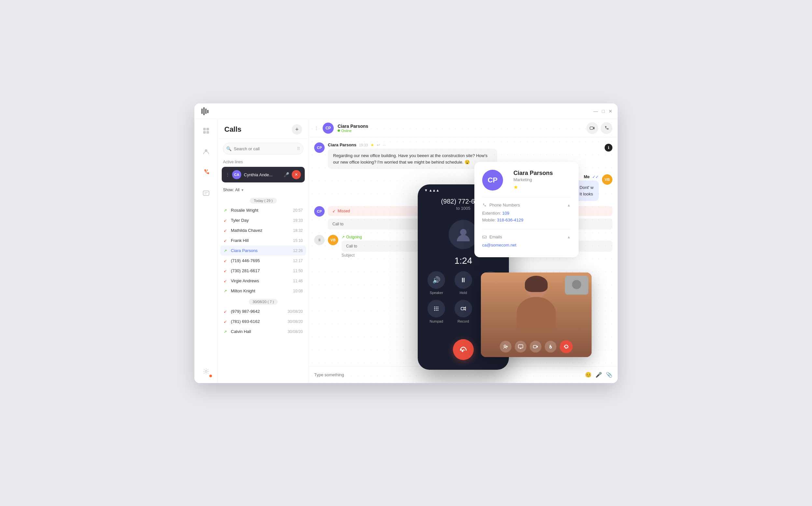  What do you see at coordinates (608, 148) in the screenshot?
I see `message-info-icon: ℹ` at bounding box center [608, 148].